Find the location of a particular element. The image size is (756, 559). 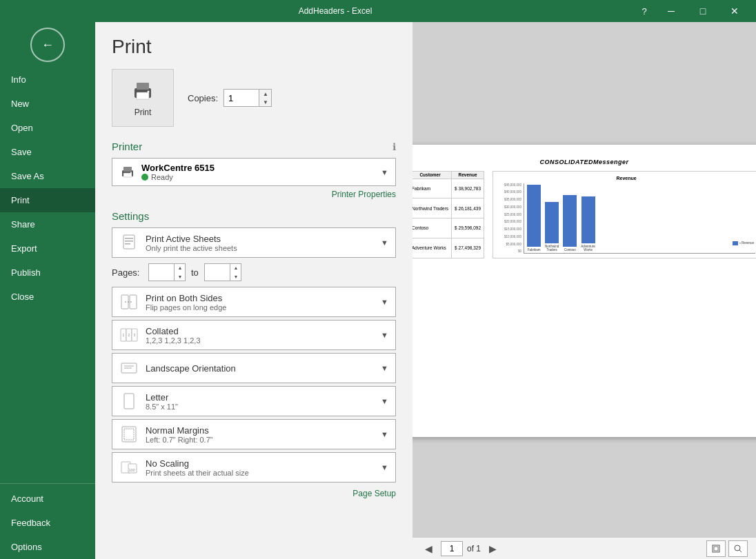

preview-view-buttons is located at coordinates (727, 549).